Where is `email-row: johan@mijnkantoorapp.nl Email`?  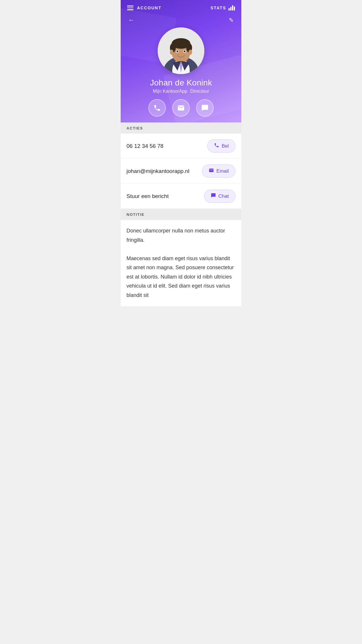 email-row: johan@mijnkantoorapp.nl Email is located at coordinates (181, 171).